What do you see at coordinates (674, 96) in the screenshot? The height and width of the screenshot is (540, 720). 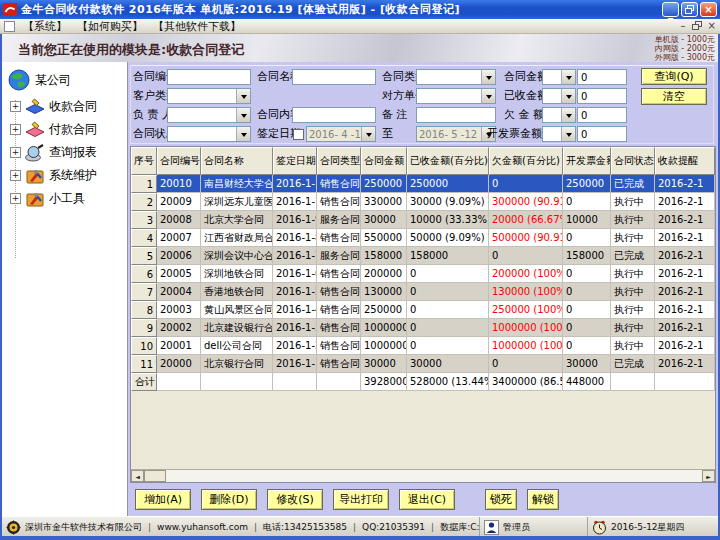 I see `clear-button: 清空` at bounding box center [674, 96].